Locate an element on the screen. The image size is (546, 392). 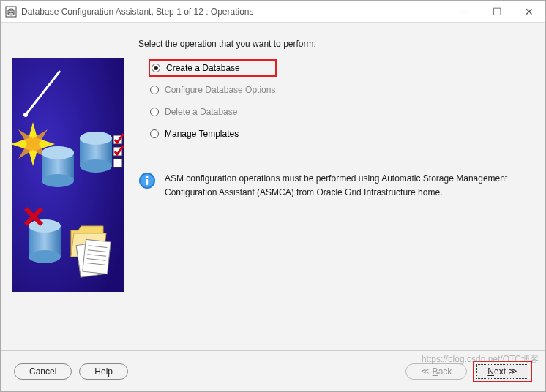
wizard-illustration is located at coordinates (68, 175).